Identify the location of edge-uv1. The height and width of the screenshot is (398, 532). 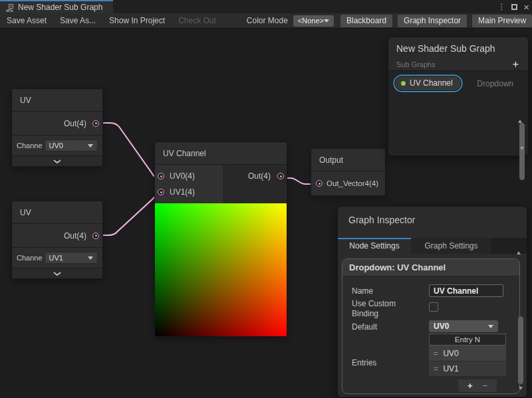
(130, 215).